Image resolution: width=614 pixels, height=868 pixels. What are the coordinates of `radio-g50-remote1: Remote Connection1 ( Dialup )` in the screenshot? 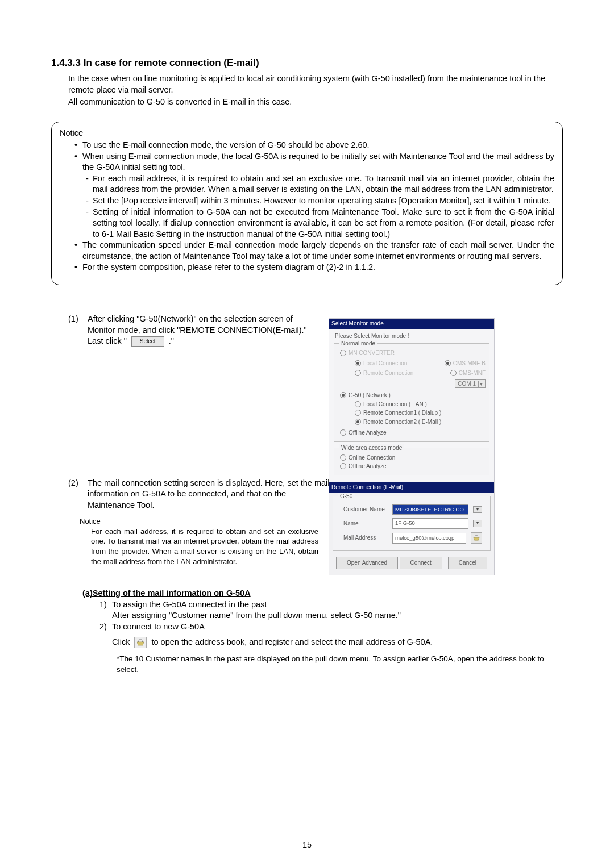 It's located at (420, 413).